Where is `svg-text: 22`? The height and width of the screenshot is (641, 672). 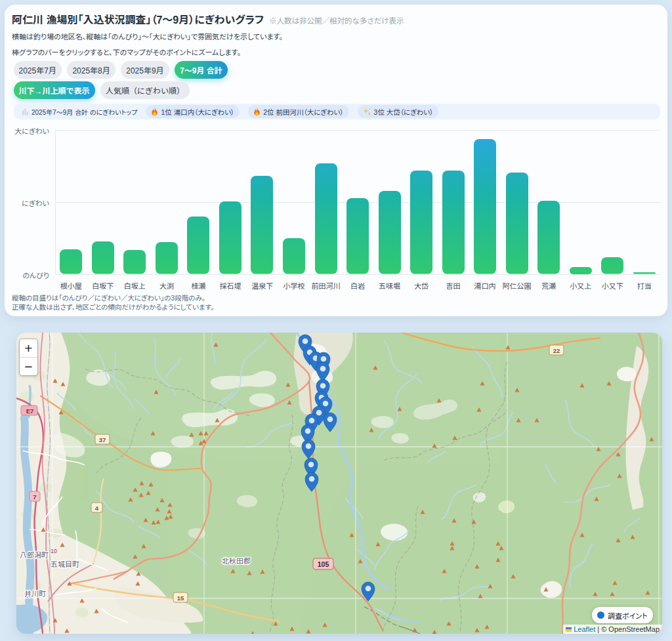 svg-text: 22 is located at coordinates (556, 350).